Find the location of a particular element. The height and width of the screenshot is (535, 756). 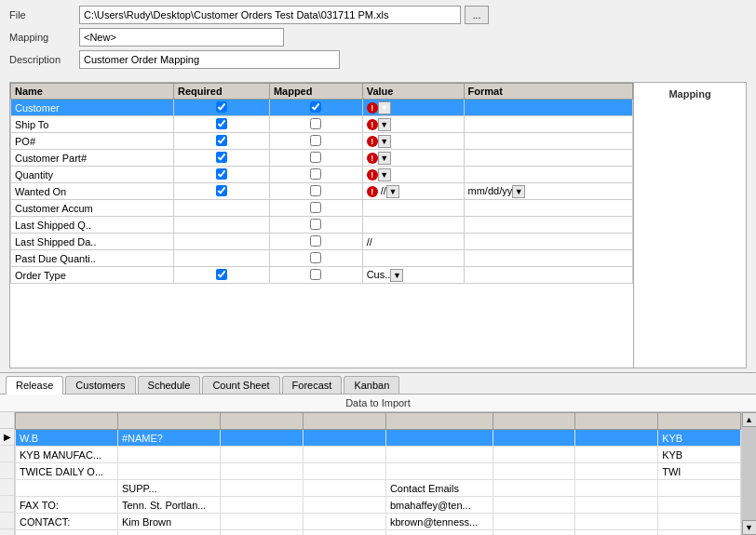

mapping-row: Ship To!▼ is located at coordinates (322, 125).